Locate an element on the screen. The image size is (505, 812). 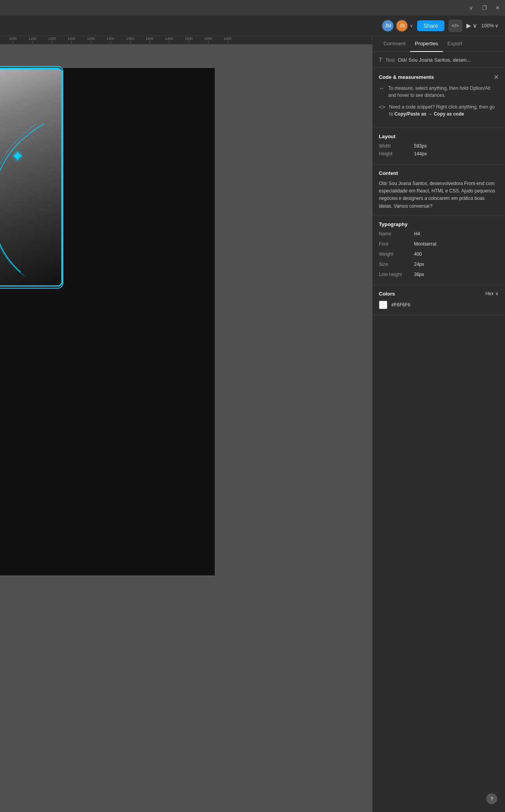
panel-tabs: Comment Properties Export is located at coordinates (439, 44).